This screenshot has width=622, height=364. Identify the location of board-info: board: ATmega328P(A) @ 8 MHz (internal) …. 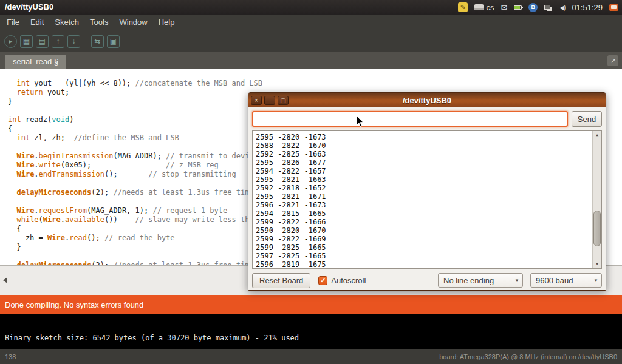
(528, 357).